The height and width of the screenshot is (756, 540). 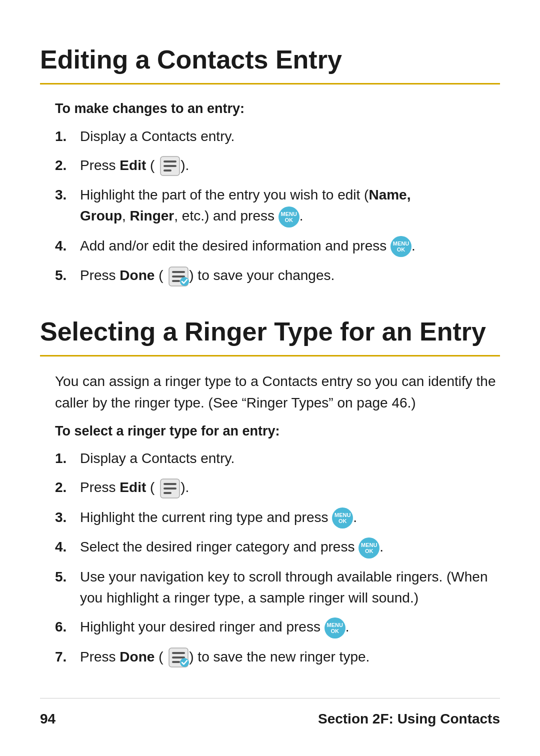 I want to click on footer: 94 Section 2F: Using Contacts, so click(x=270, y=714).